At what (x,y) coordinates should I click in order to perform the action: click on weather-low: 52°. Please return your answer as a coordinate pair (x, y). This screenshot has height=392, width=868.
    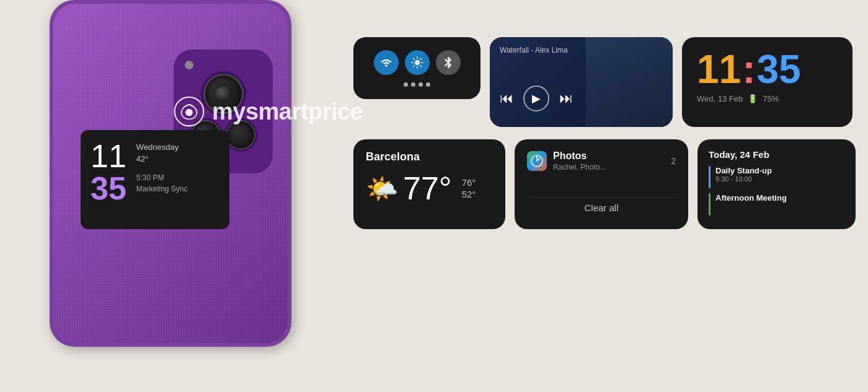
    Looking at the image, I should click on (469, 194).